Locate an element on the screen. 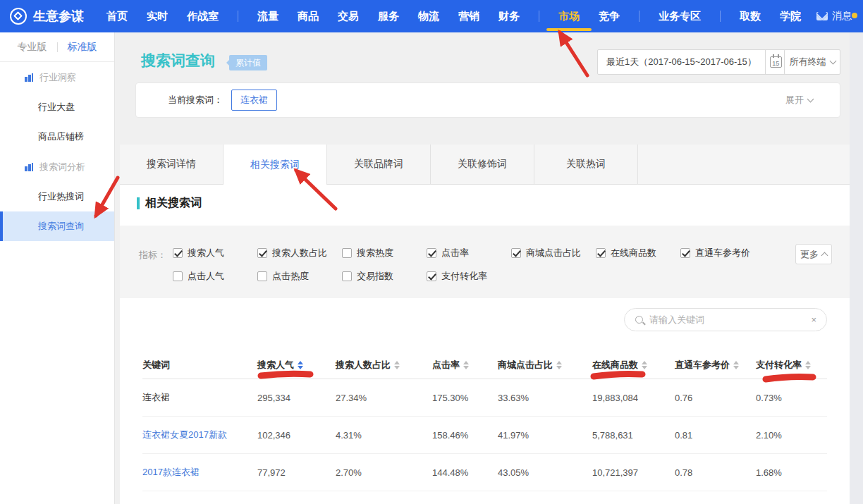 Image resolution: width=863 pixels, height=504 pixels. metric-checkbox: 点击热度 is located at coordinates (300, 276).